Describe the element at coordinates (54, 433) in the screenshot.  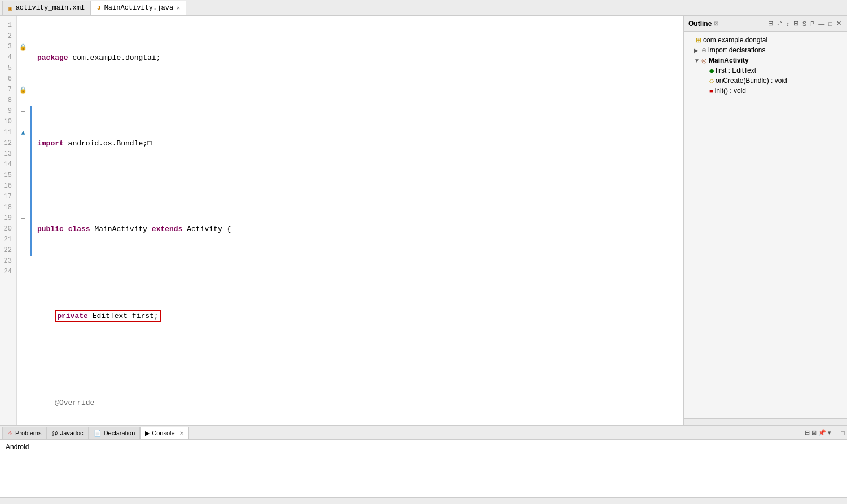
I see `javadoc-icon: @` at that location.